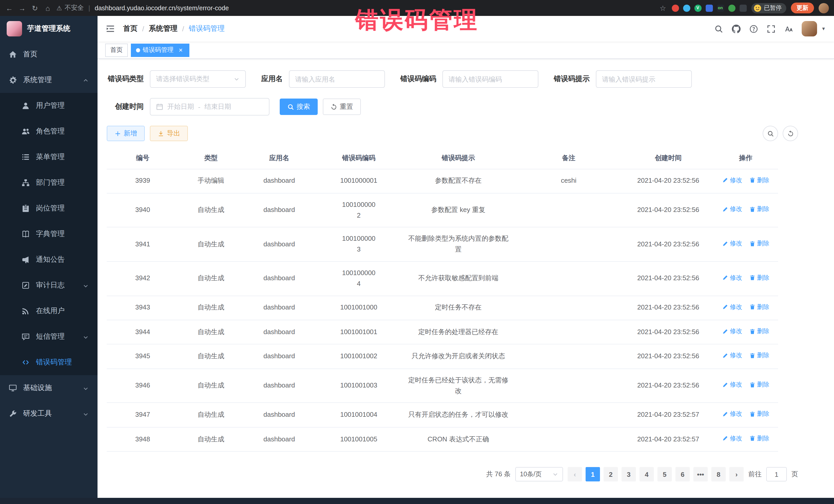 Image resolution: width=834 pixels, height=504 pixels. What do you see at coordinates (770, 133) in the screenshot?
I see `toggle-search-button` at bounding box center [770, 133].